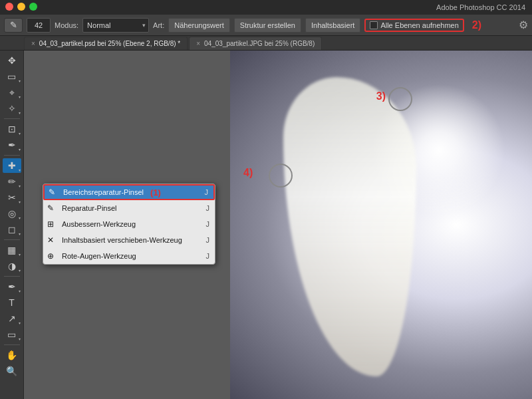  I want to click on context-item-label-4: Inhaltsbasiert verschieben-Werkzeug, so click(122, 240).